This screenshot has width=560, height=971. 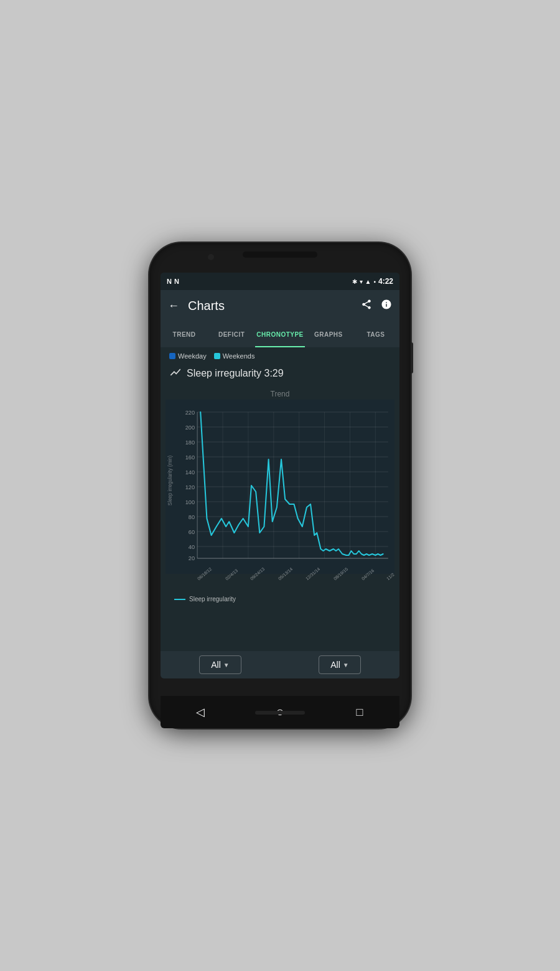 What do you see at coordinates (360, 712) in the screenshot?
I see `nav-recent-button: □` at bounding box center [360, 712].